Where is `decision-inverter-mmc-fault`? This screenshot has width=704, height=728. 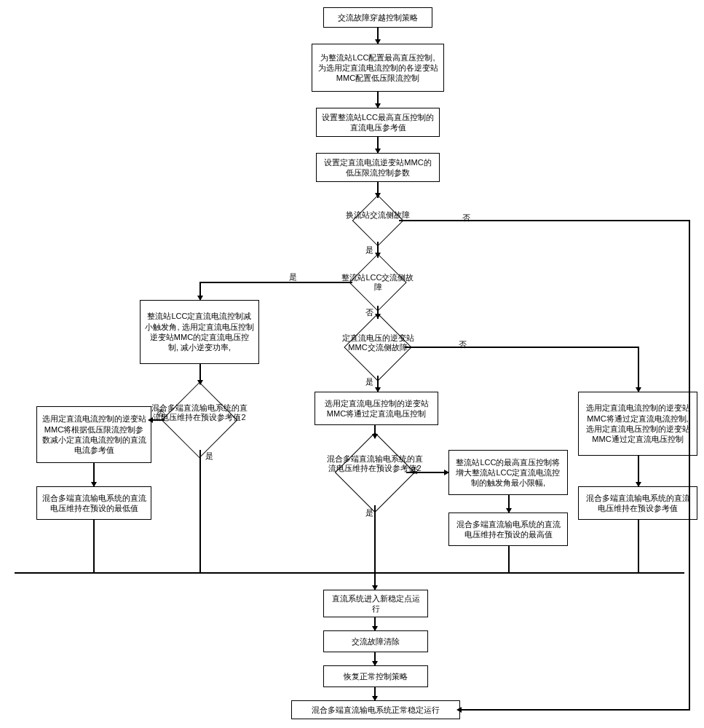
decision-inverter-mmc-fault is located at coordinates (377, 347).